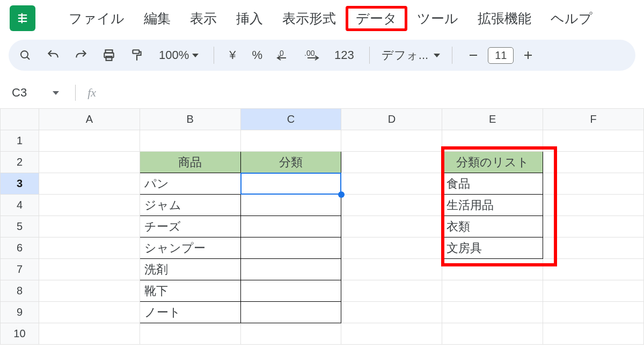 The width and height of the screenshot is (644, 364). Describe the element at coordinates (392, 227) in the screenshot. I see `cell-D5` at that location.